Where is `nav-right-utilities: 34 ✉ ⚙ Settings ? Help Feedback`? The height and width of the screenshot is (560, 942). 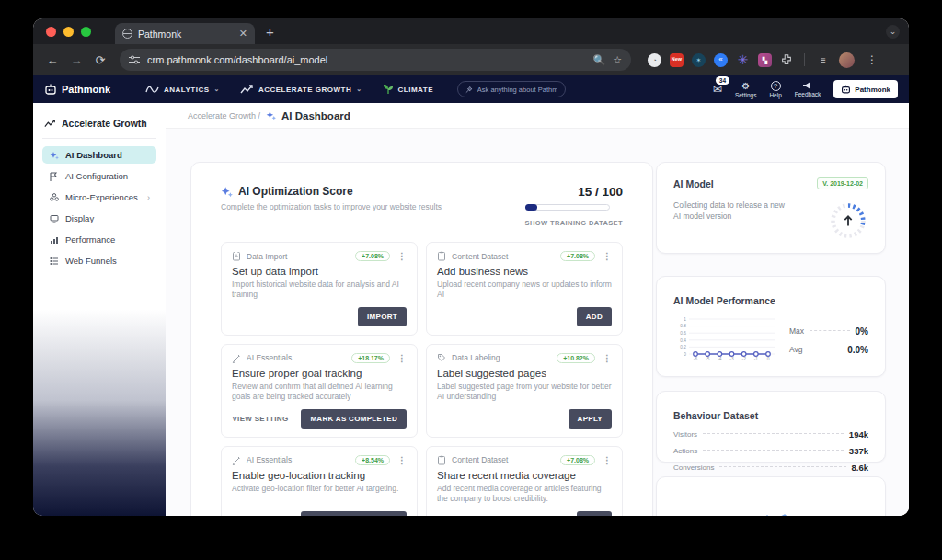
nav-right-utilities: 34 ✉ ⚙ Settings ? Help Feedback is located at coordinates (806, 89).